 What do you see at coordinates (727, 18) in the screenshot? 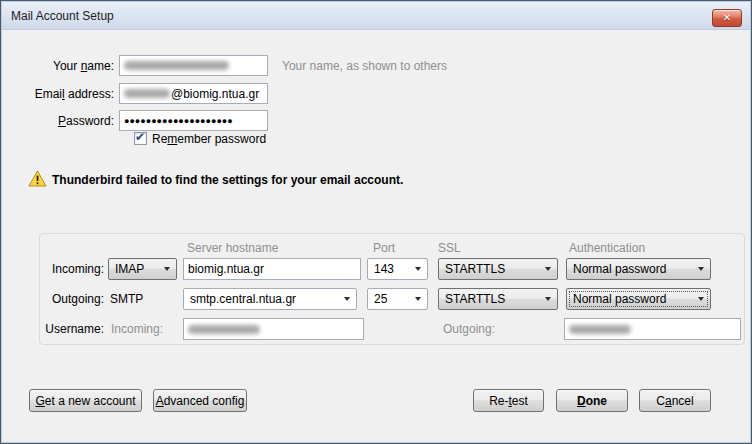
I see `close-button: ✕` at bounding box center [727, 18].